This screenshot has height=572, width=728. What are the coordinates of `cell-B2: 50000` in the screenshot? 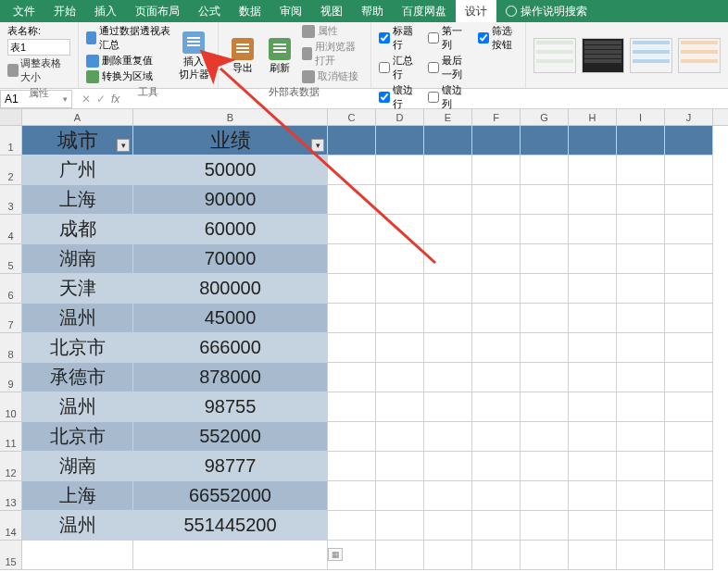 It's located at (231, 170).